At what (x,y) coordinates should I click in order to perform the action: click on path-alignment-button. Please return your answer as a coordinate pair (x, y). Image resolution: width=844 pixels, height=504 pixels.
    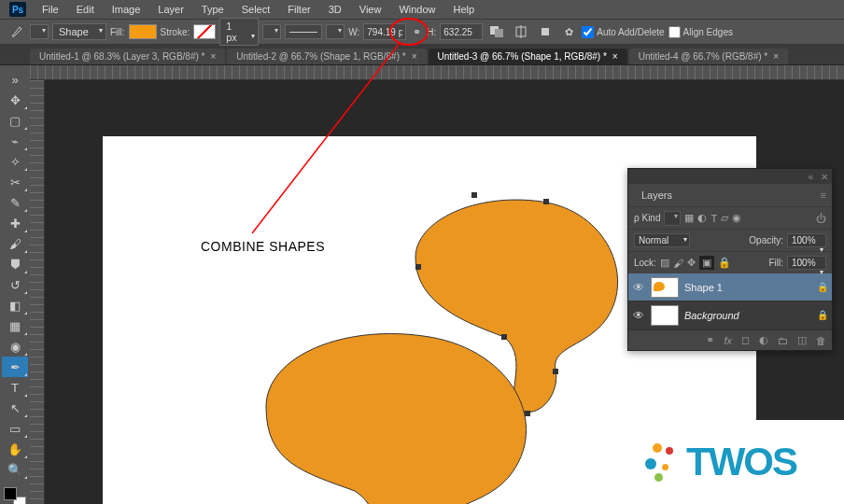
    Looking at the image, I should click on (521, 32).